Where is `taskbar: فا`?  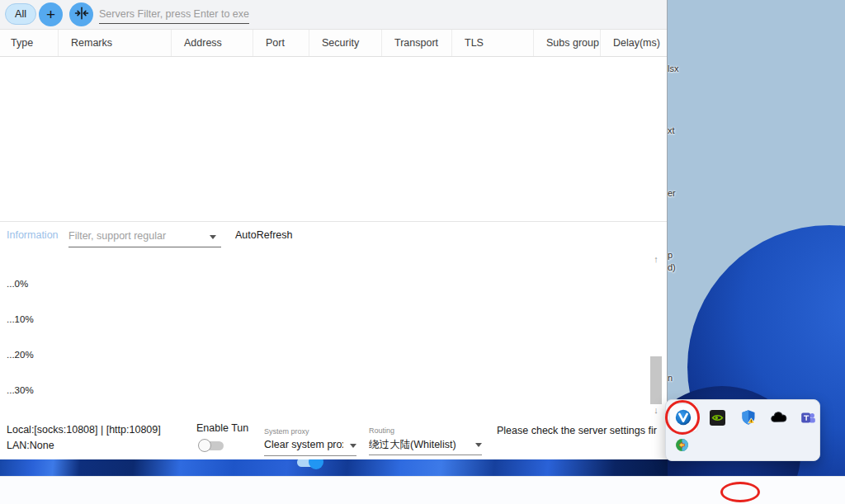 taskbar: فا is located at coordinates (422, 490).